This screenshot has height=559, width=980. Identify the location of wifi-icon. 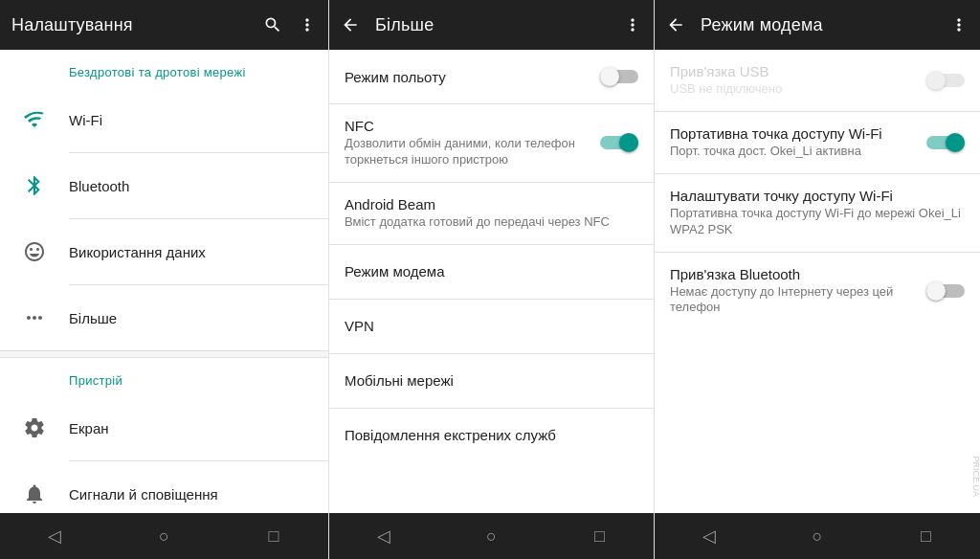
(34, 120).